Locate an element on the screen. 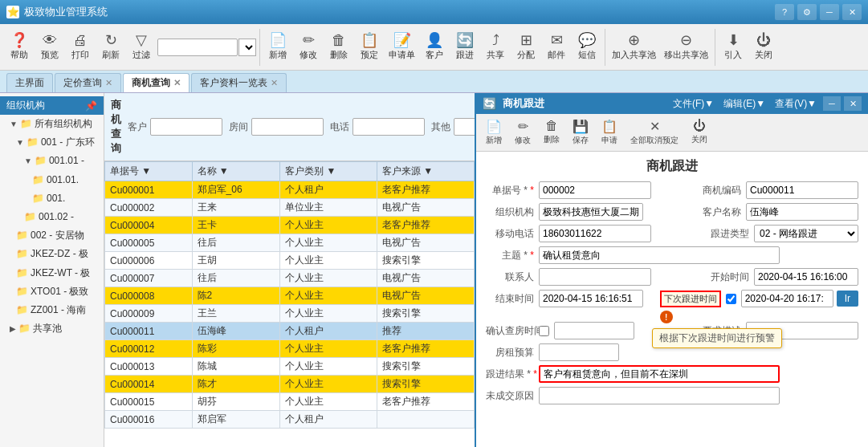  table-row: Cu000013 陈城 个人业主 搜索引擎 is located at coordinates (290, 367).